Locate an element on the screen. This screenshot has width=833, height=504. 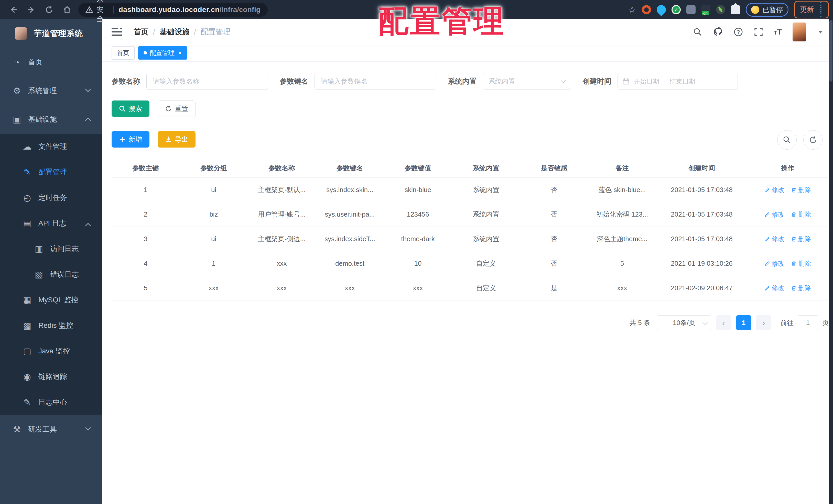
toggle-search-button is located at coordinates (787, 140).